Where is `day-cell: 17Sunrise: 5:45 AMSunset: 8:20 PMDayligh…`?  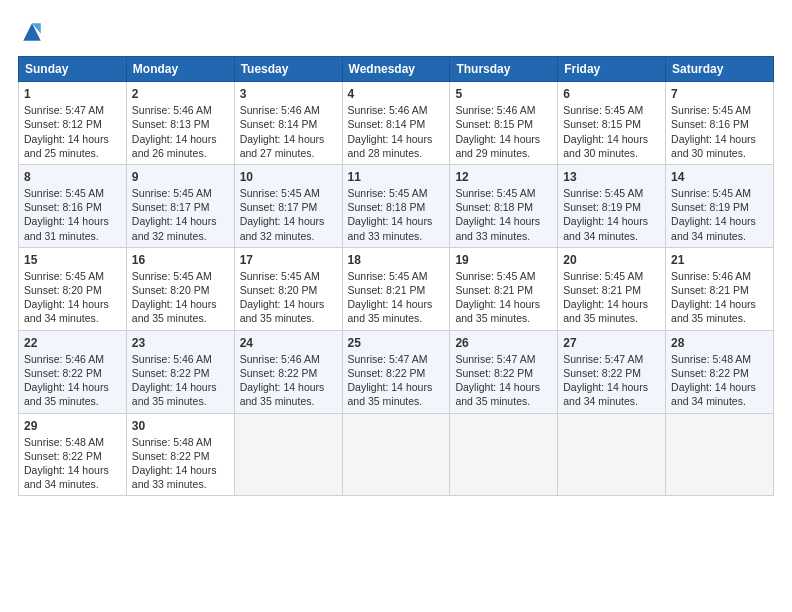
day-cell: 17Sunrise: 5:45 AMSunset: 8:20 PMDayligh… is located at coordinates (288, 288).